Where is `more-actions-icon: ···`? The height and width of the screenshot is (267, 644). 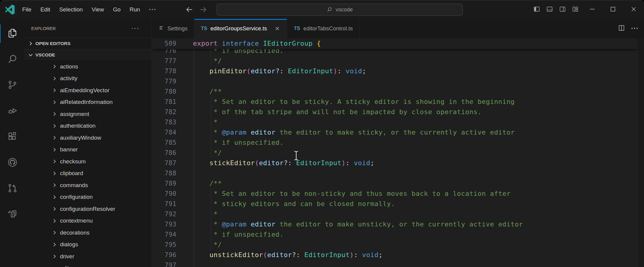
more-actions-icon: ··· is located at coordinates (635, 29).